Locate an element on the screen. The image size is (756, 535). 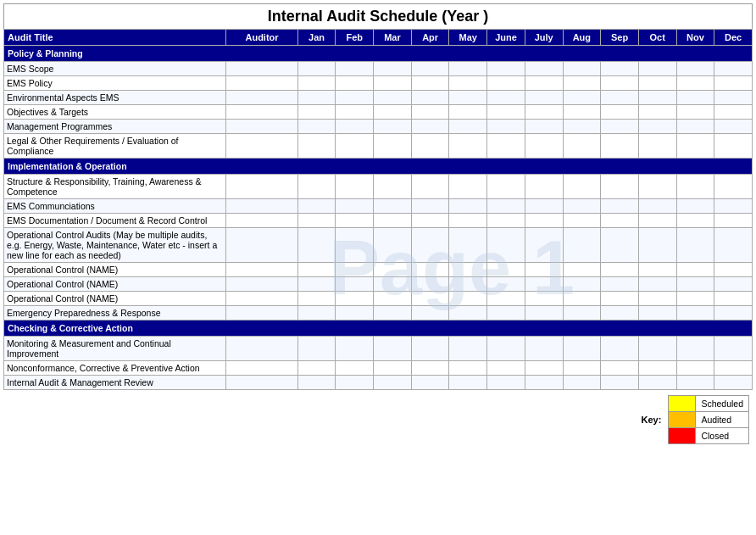
header-audit-title: Audit Title is located at coordinates (115, 37).